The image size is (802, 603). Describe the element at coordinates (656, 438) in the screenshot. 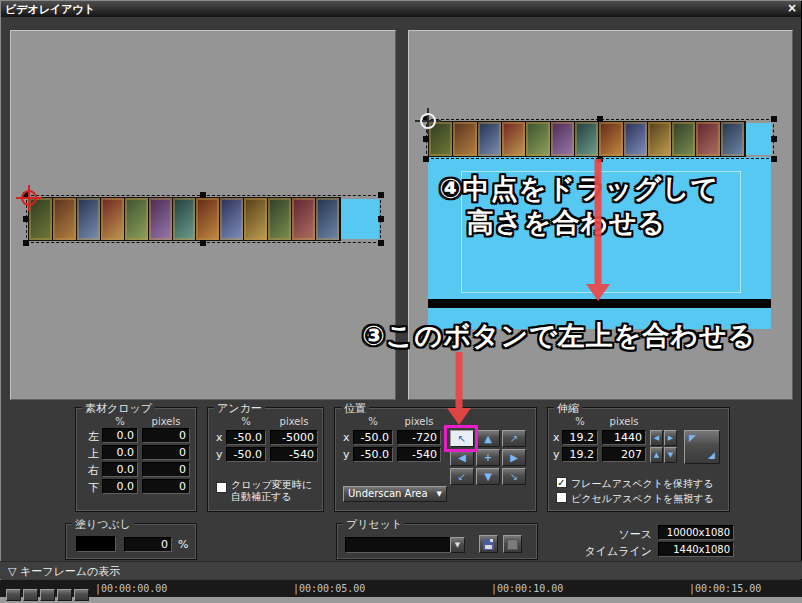

I see `stretch-x-spin-left-button: ◀` at that location.